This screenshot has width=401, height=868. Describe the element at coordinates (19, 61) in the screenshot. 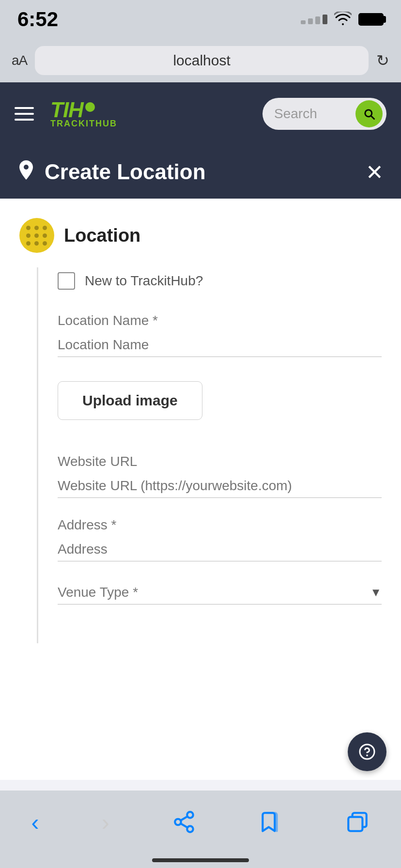

I see `browser-aa: aA` at that location.